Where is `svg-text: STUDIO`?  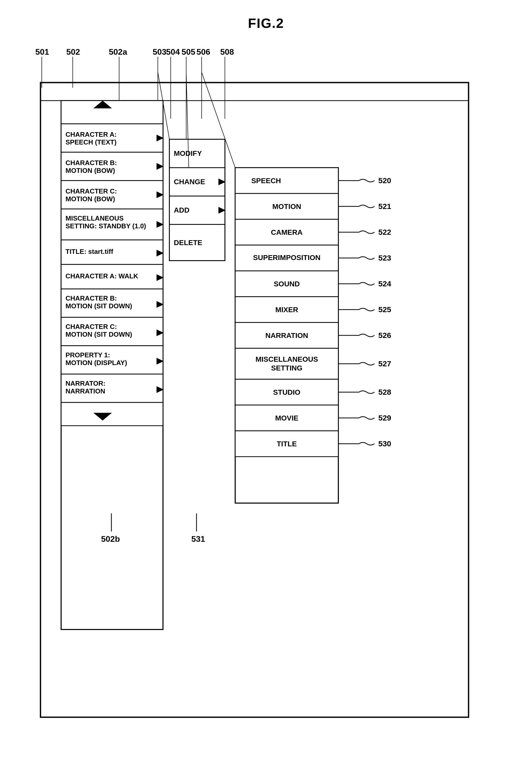
svg-text: STUDIO is located at coordinates (287, 392).